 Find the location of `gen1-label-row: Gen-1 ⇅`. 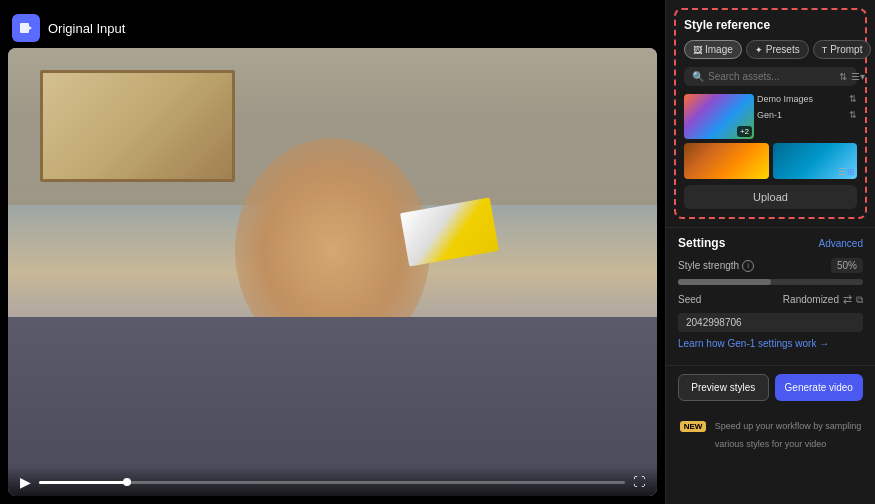

gen1-label-row: Gen-1 ⇅ is located at coordinates (807, 115).